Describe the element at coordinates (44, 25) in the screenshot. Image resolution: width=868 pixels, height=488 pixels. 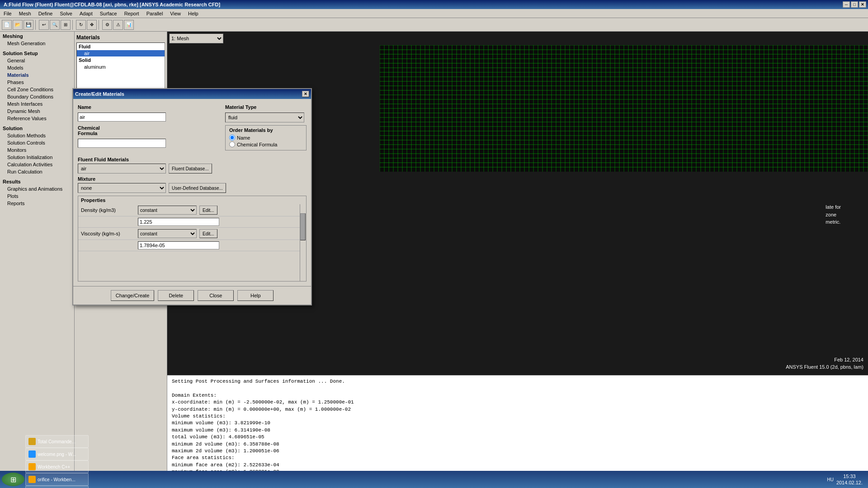
I see `tb-undo: ↩` at that location.